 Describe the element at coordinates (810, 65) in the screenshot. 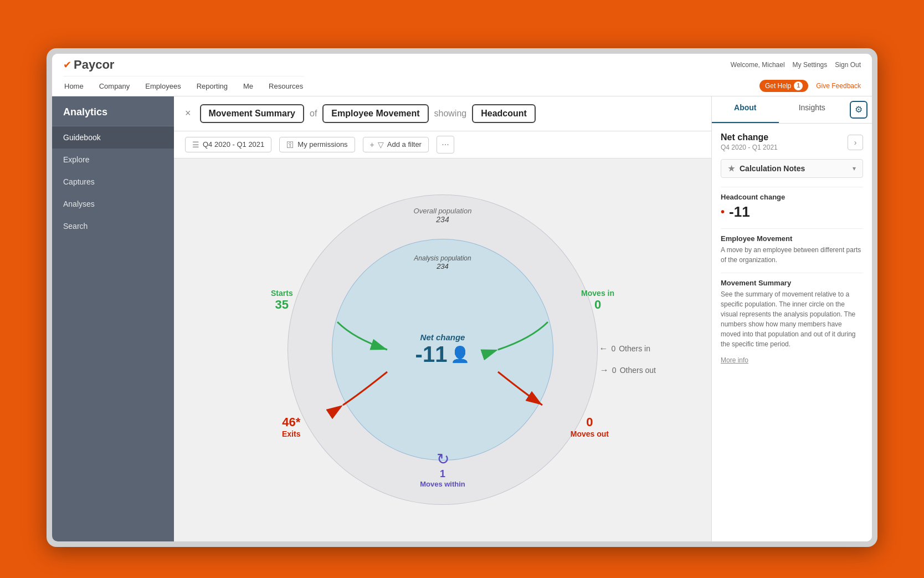

I see `my-settings-link: My Settings` at that location.